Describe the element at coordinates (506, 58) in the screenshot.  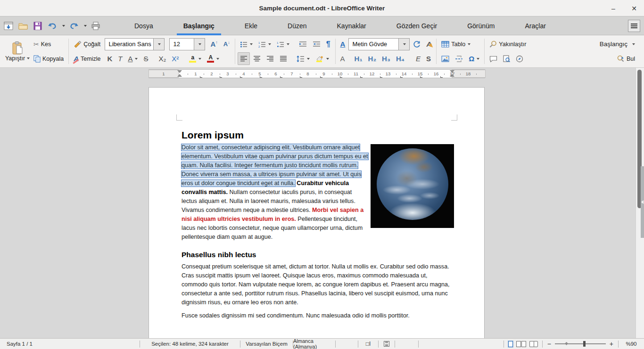
I see `print-preview-button` at that location.